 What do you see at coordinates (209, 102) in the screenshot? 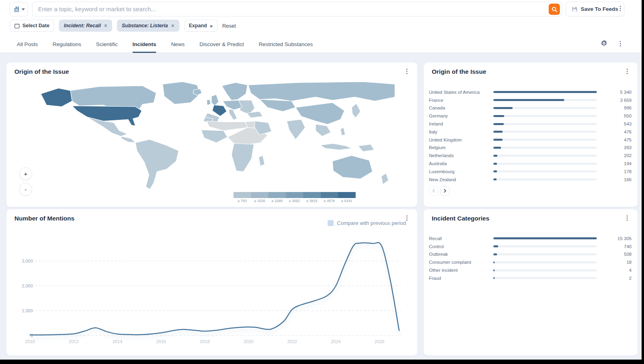
I see `ireland-region-region` at bounding box center [209, 102].